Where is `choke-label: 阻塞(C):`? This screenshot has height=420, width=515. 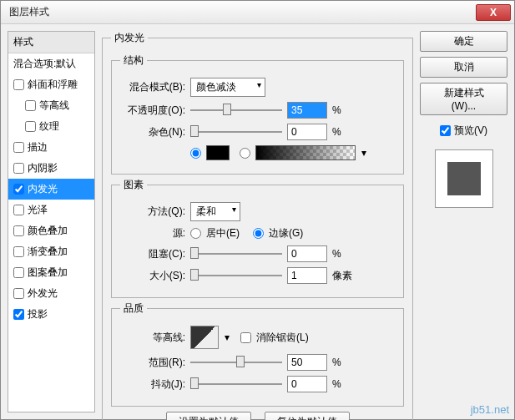 choke-label: 阻塞(C): is located at coordinates (153, 254).